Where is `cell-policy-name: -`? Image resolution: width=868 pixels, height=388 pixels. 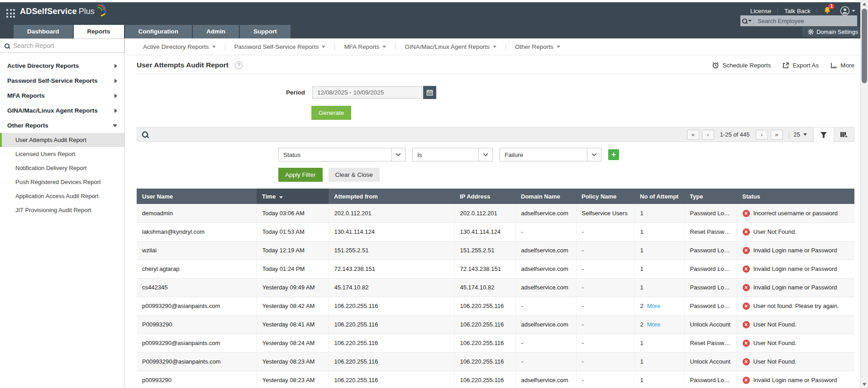
cell-policy-name: - is located at coordinates (606, 379).